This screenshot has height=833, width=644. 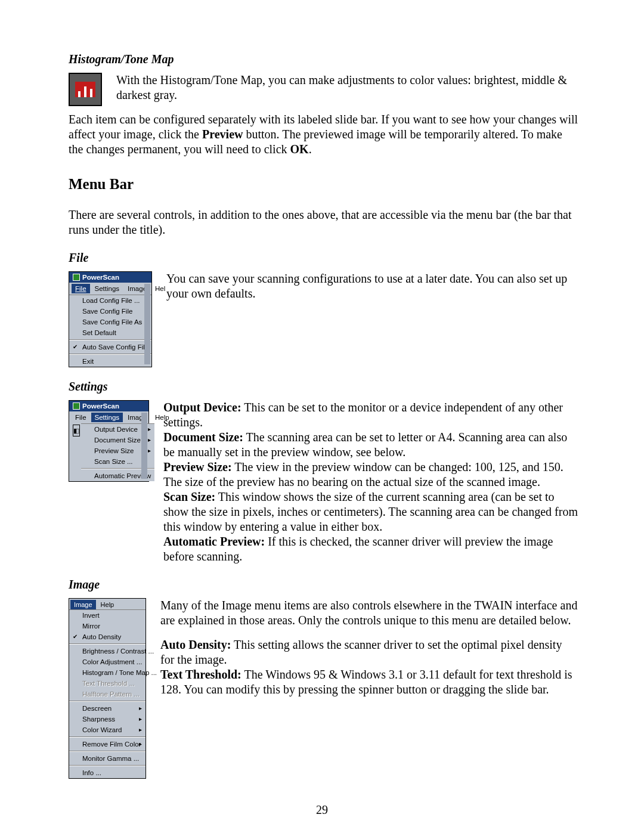 I want to click on menuitem-color-adjustment: Color Adjustment ..., so click(x=107, y=662).